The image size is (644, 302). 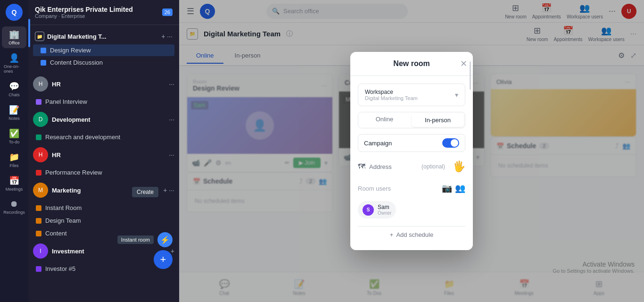 I want to click on instant-room-button: ⚡, so click(x=165, y=240).